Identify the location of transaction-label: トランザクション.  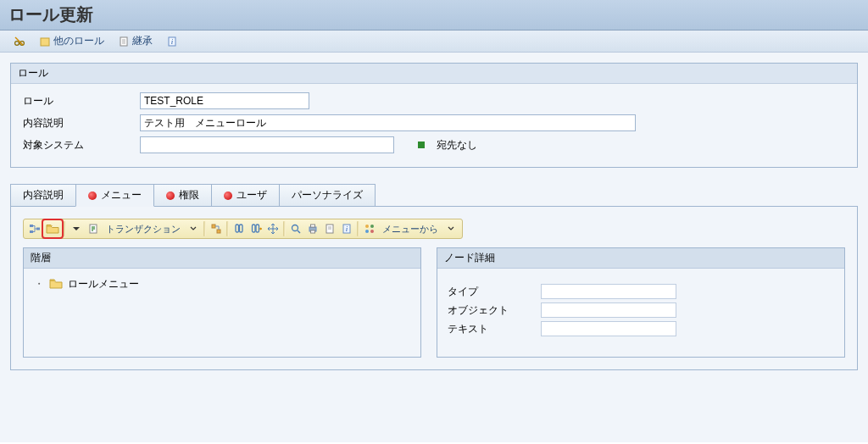
(143, 229).